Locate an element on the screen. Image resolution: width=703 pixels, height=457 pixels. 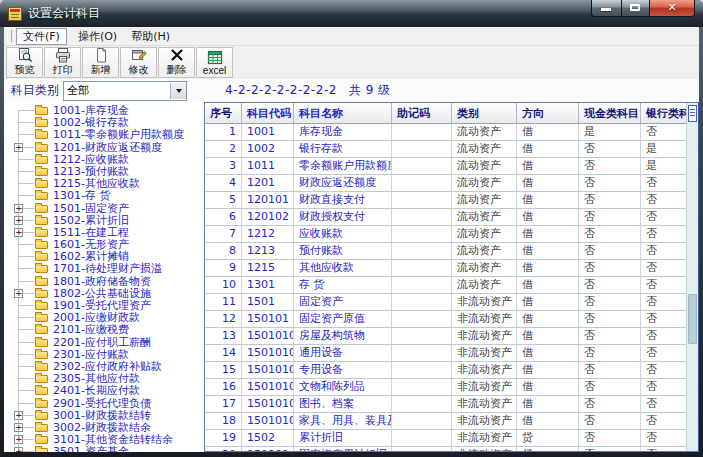
title-bar: 设置会计科目 ✕ is located at coordinates (352, 14).